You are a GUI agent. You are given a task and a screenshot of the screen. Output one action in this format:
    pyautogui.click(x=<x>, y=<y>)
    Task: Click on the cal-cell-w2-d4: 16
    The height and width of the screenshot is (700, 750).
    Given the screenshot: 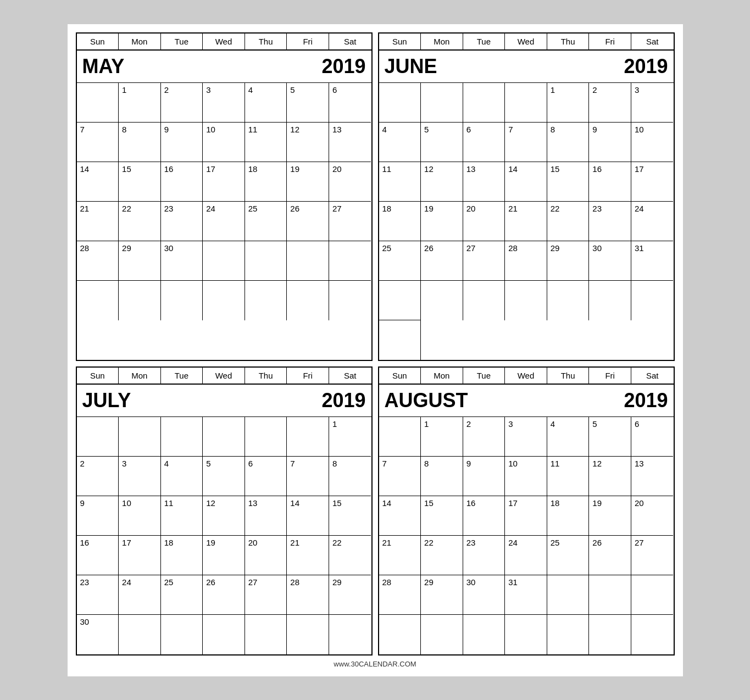 What is the action you would take?
    pyautogui.click(x=610, y=182)
    